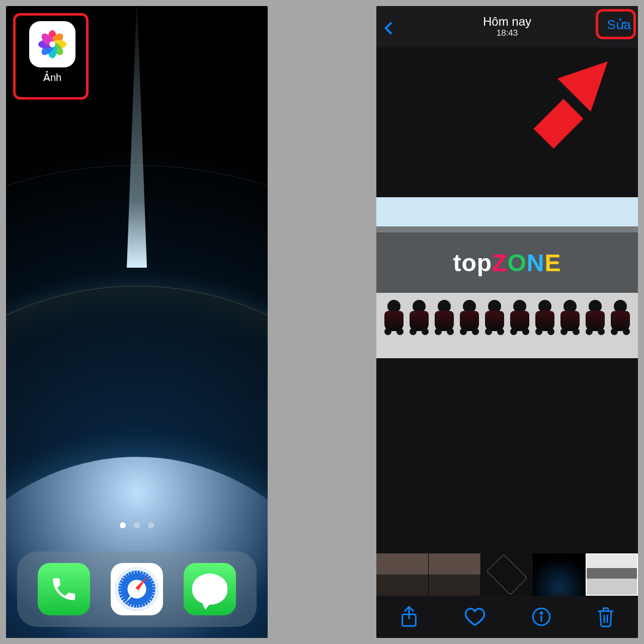 The width and height of the screenshot is (644, 644). I want to click on annotation-arrow, so click(565, 109).